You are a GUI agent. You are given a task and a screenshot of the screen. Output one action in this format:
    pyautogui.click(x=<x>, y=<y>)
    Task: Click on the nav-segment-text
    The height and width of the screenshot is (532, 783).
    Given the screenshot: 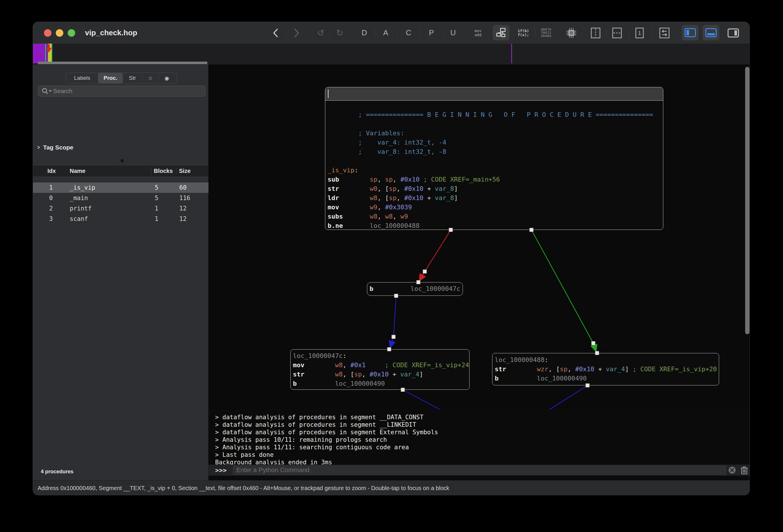 What is the action you would take?
    pyautogui.click(x=39, y=54)
    